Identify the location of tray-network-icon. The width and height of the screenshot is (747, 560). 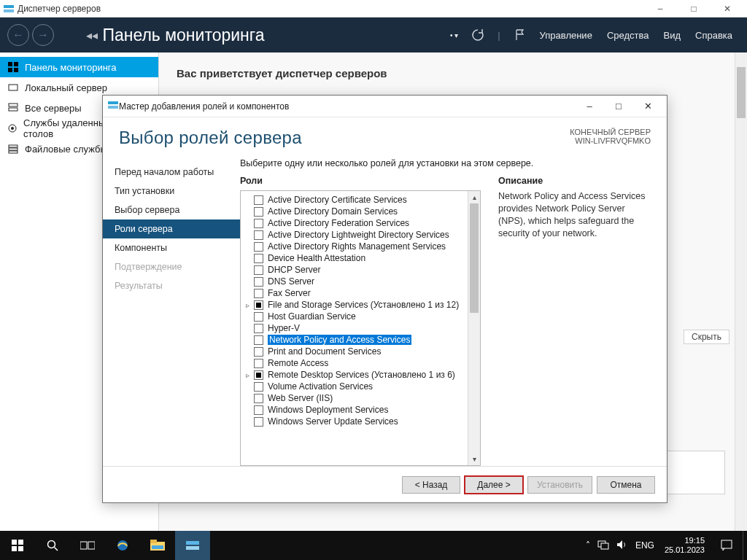
(603, 545).